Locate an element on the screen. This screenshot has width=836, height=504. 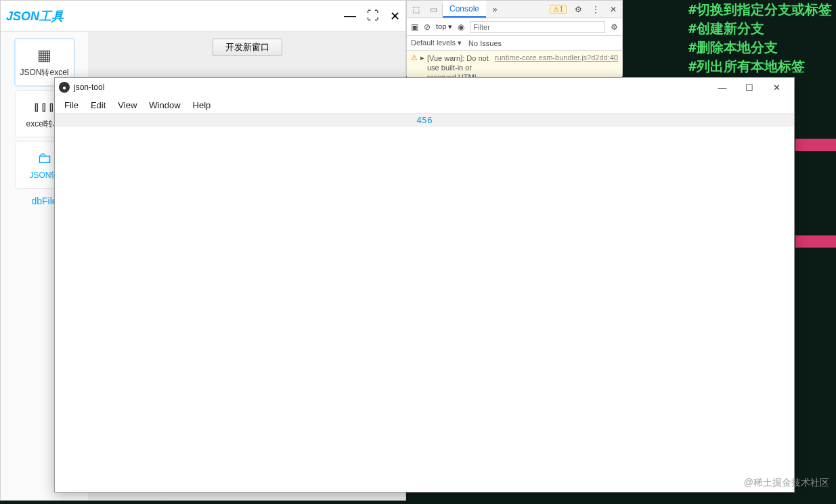
grid-icon: ▦ is located at coordinates (45, 55).